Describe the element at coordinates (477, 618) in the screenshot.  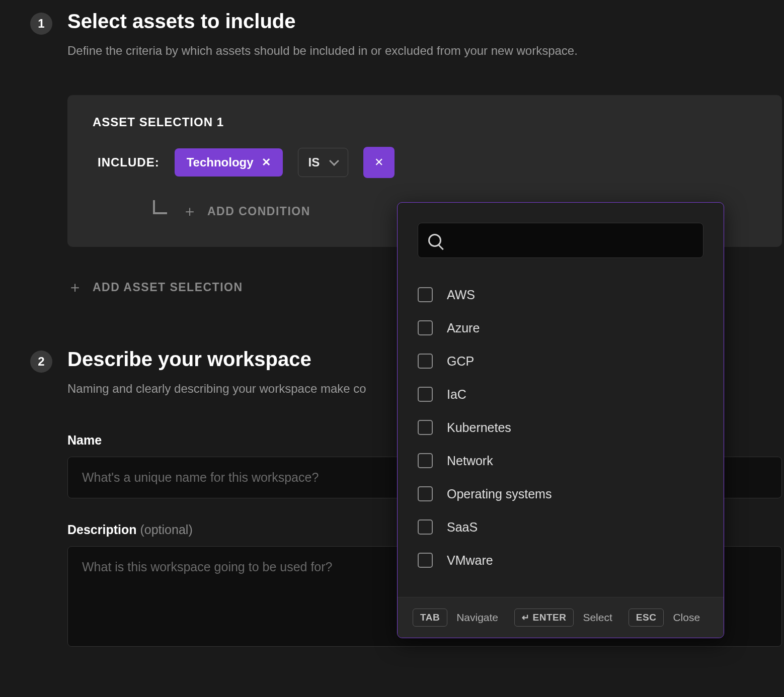
I see `tab-key-label: Navigate` at that location.